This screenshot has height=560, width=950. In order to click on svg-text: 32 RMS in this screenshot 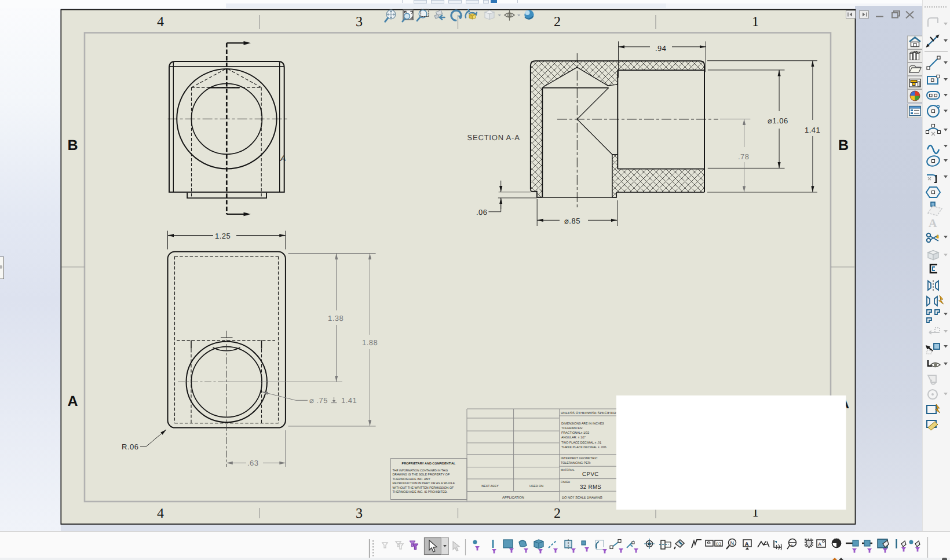, I will do `click(591, 488)`.